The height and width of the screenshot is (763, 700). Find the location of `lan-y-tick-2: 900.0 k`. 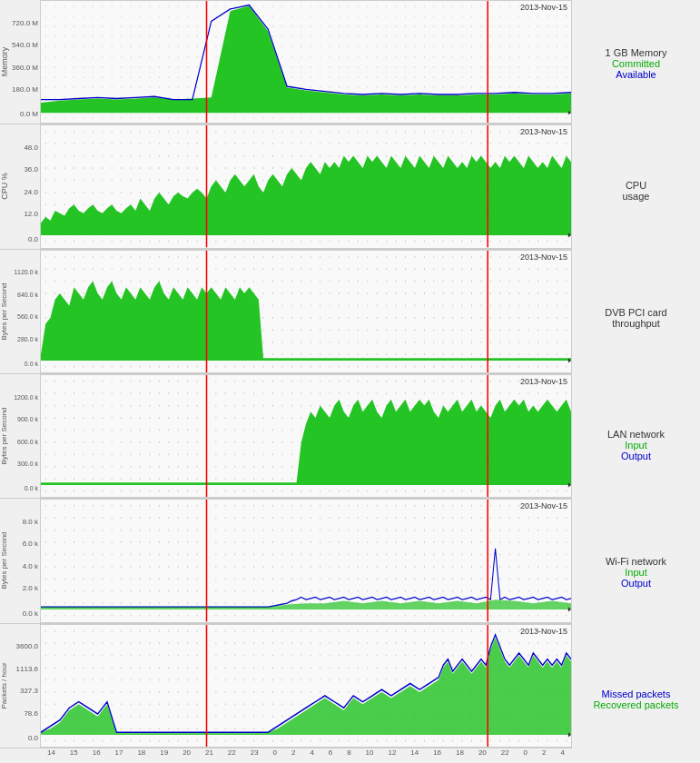

lan-y-tick-2: 900.0 k is located at coordinates (27, 420).